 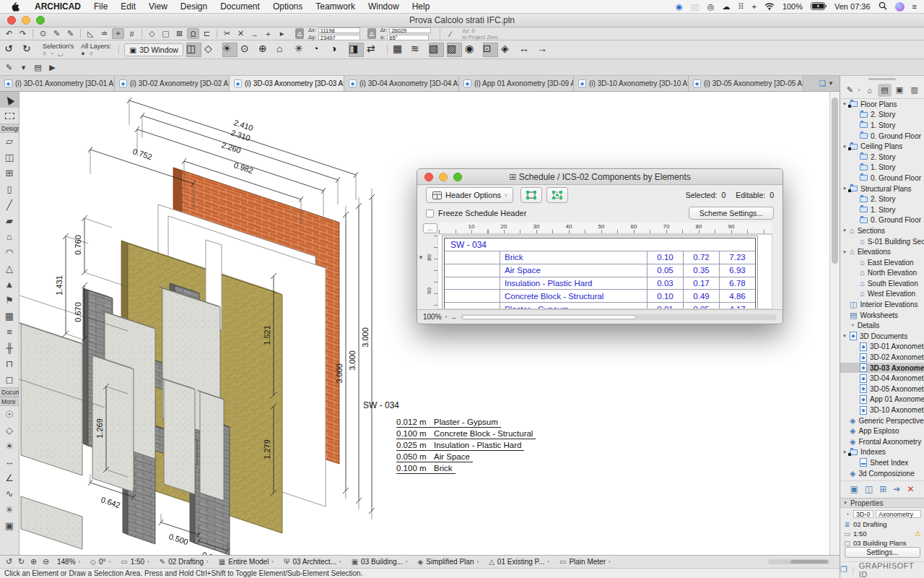 I want to click on guide-lines-icon: ◺, so click(x=91, y=33).